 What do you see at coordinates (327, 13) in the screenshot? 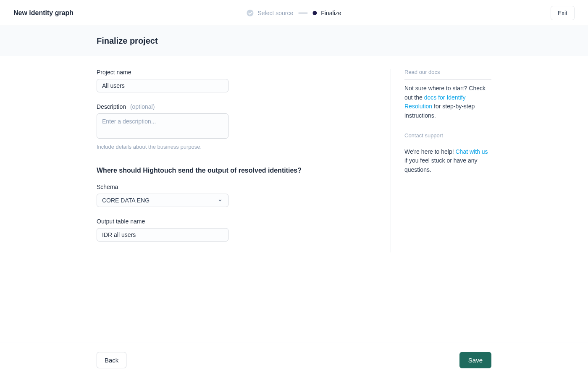
I see `step-finalize: Finalize` at bounding box center [327, 13].